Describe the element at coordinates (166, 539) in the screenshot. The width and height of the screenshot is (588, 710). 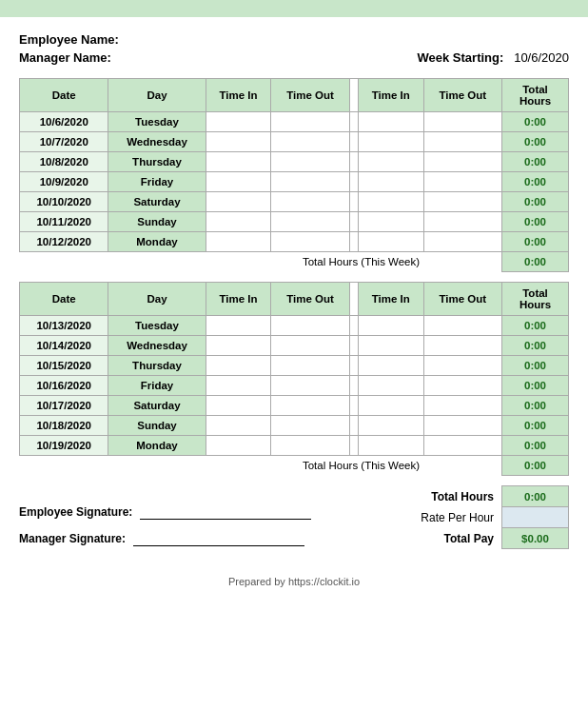
I see `manager-signature-row: Manager Signature:` at that location.